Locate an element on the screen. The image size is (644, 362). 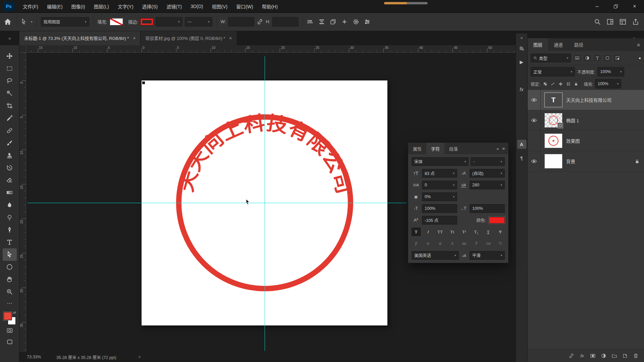
panel-icon-libraries is located at coordinates (522, 48).